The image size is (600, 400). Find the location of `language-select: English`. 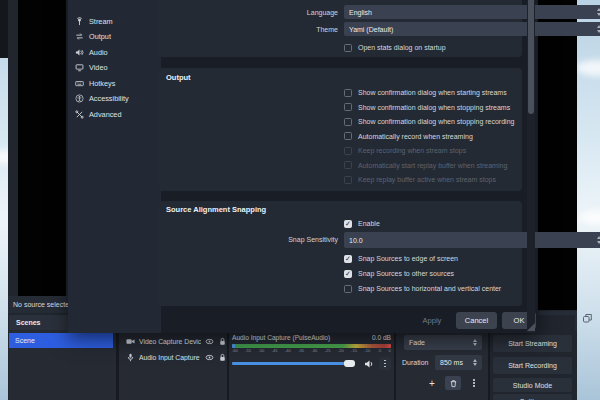

language-select: English is located at coordinates (472, 12).